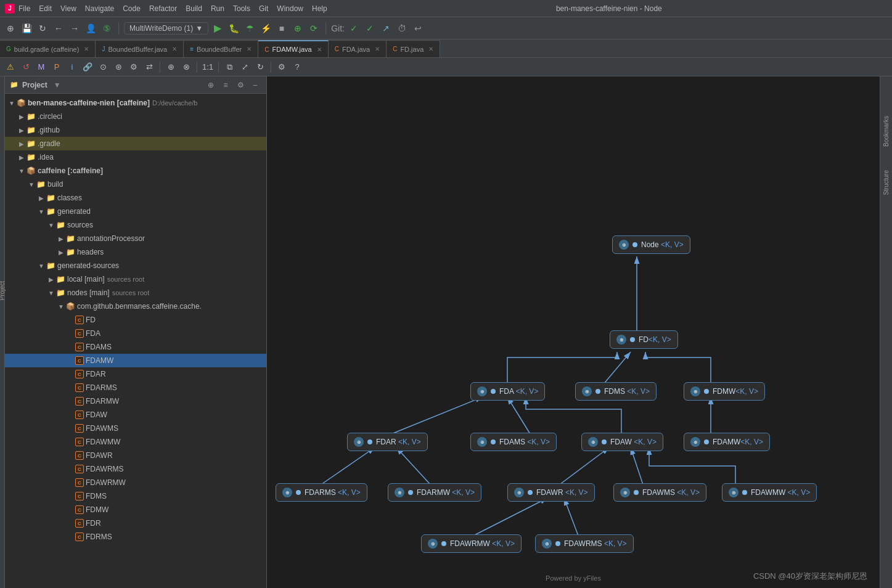 The height and width of the screenshot is (588, 892). Describe the element at coordinates (75, 28) in the screenshot. I see `toolbar-forward-btn: →` at that location.